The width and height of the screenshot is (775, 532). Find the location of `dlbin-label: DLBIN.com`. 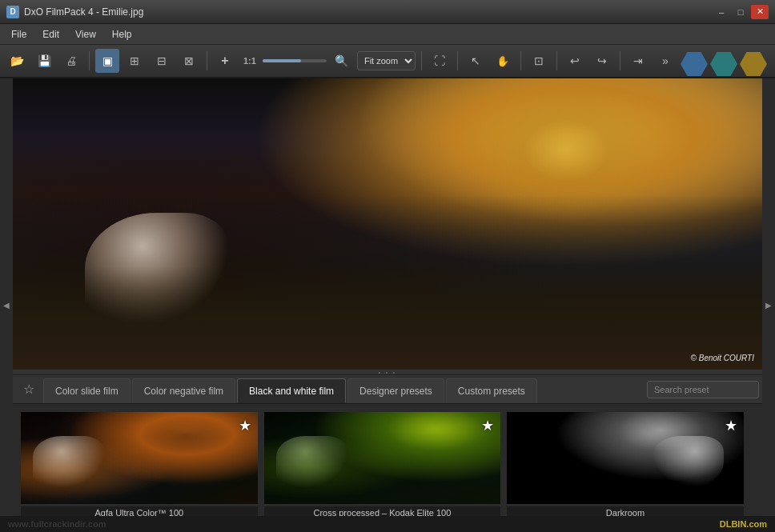

dlbin-label: DLBIN.com is located at coordinates (743, 524).